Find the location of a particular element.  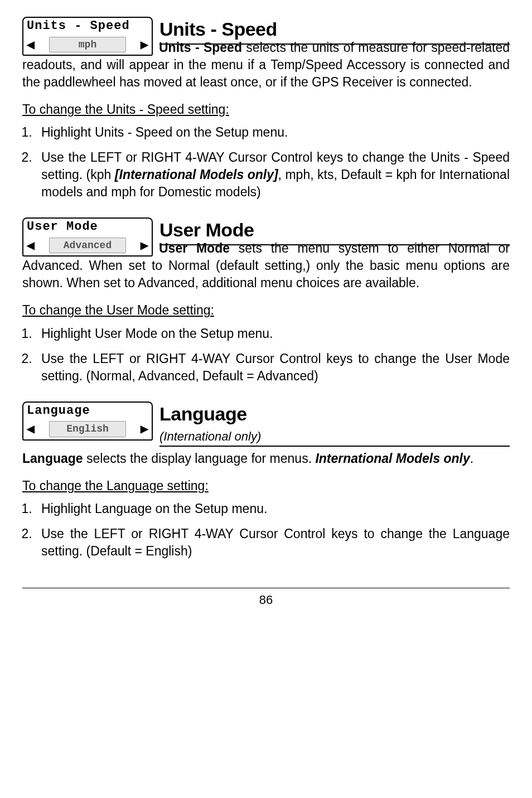

widget-title: User Mode is located at coordinates (88, 228).